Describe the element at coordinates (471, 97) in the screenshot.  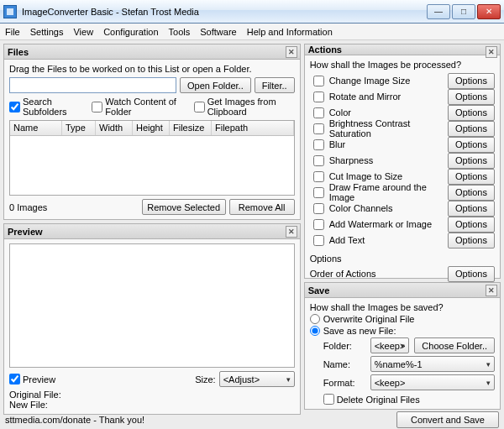
I see `opt-rotate: Options` at that location.